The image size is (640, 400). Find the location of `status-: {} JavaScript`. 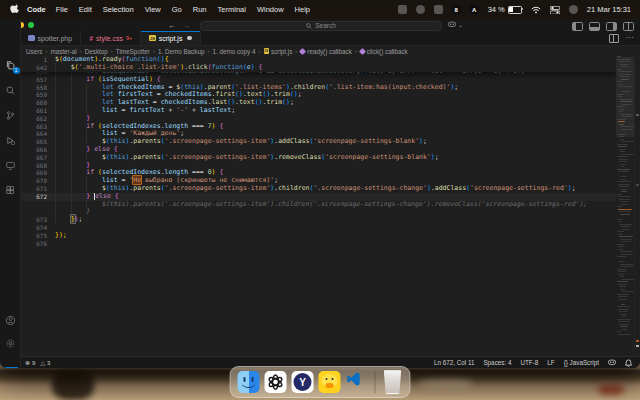

status-: {} JavaScript is located at coordinates (582, 362).